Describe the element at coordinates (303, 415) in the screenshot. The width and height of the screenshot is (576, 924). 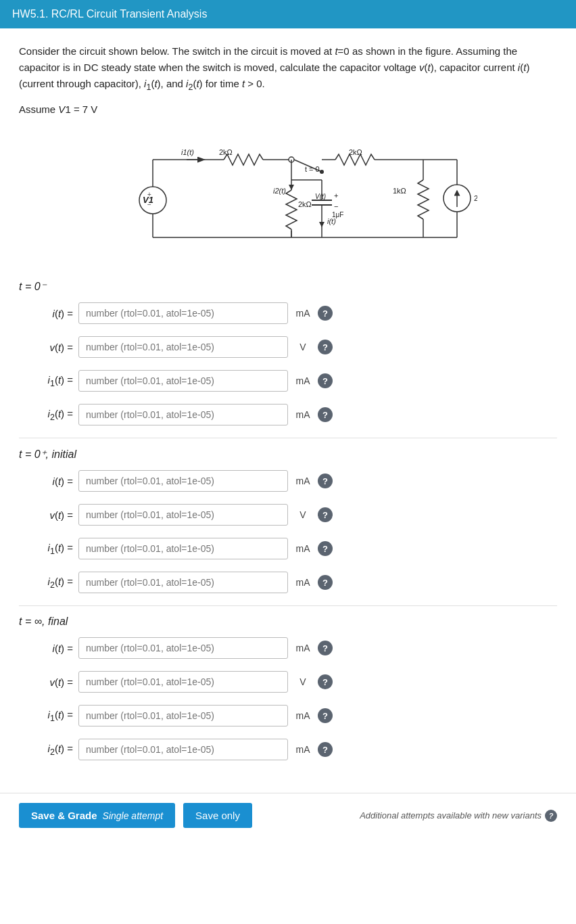
I see `unit-s0_i2t: mA` at that location.